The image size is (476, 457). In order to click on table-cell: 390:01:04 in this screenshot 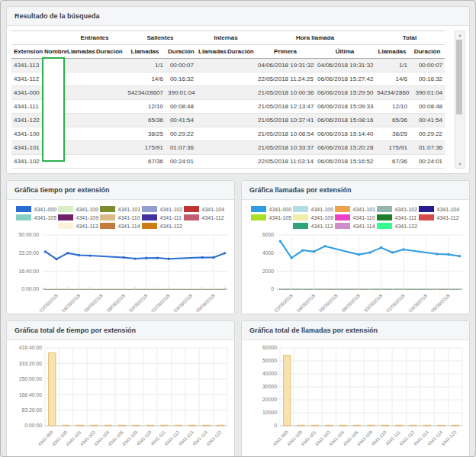, I will do `click(181, 93)`.